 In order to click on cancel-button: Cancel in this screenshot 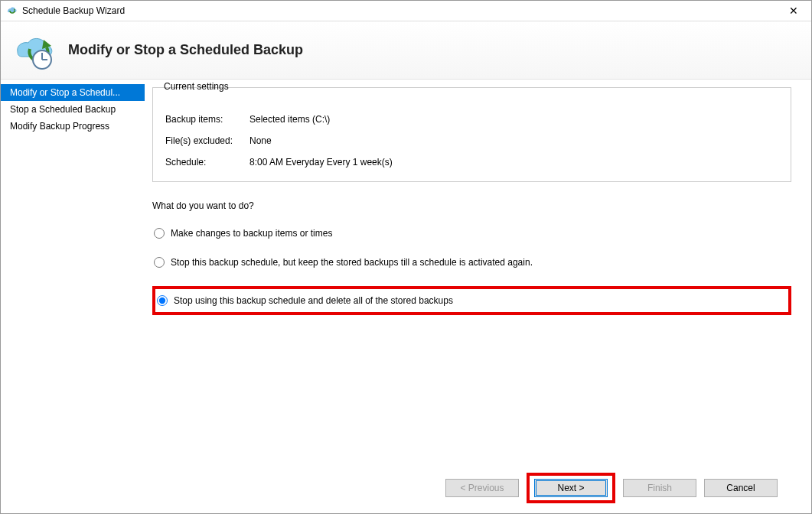, I will do `click(741, 488)`.